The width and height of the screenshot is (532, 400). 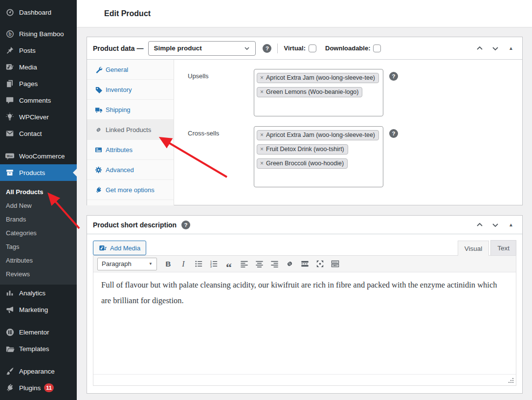 What do you see at coordinates (38, 233) in the screenshot?
I see `submenu-item-categories: Categories` at bounding box center [38, 233].